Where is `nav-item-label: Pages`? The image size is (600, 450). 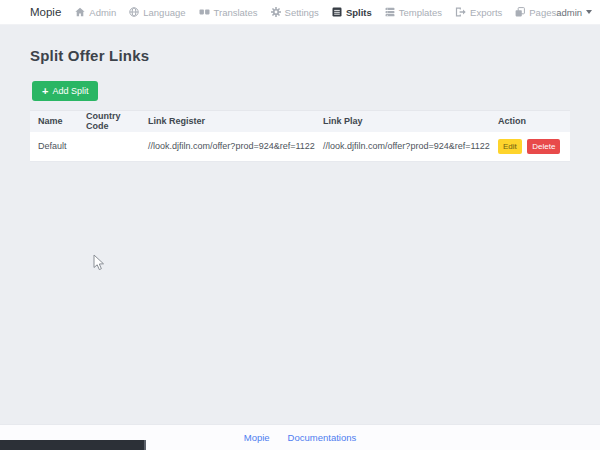
nav-item-label: Pages is located at coordinates (542, 12).